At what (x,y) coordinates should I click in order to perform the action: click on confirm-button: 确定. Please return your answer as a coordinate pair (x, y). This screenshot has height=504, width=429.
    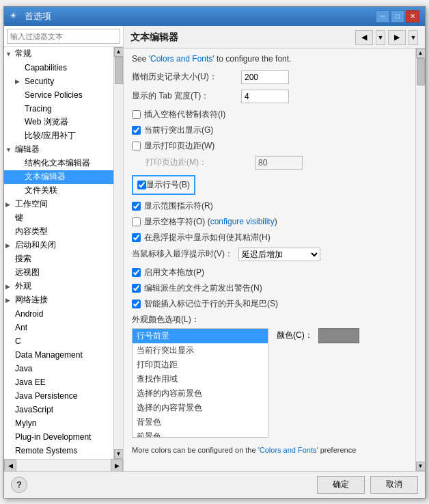
    Looking at the image, I should click on (341, 485).